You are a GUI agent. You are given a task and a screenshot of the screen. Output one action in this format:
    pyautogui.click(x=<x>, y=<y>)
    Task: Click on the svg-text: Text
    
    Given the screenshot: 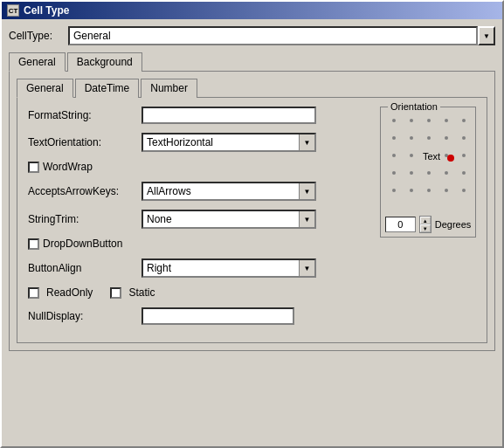 What is the action you would take?
    pyautogui.click(x=432, y=156)
    